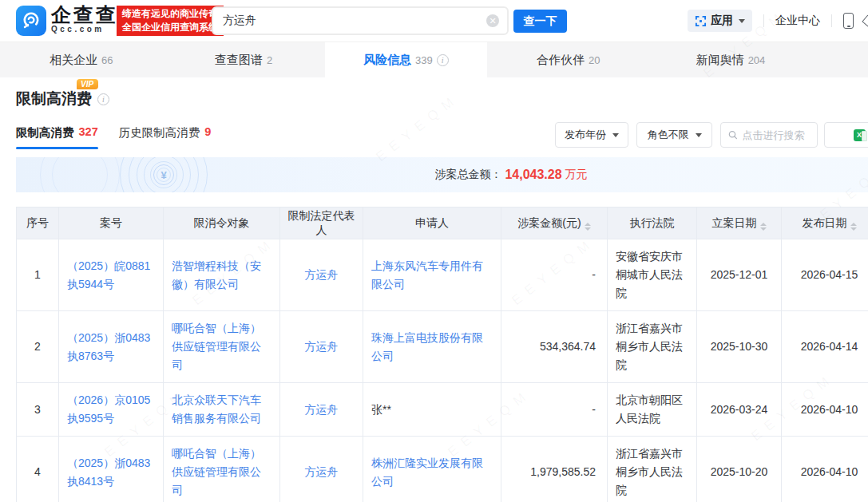 Image resolution: width=868 pixels, height=502 pixels. What do you see at coordinates (722, 21) in the screenshot?
I see `apps-label: 应用` at bounding box center [722, 21].